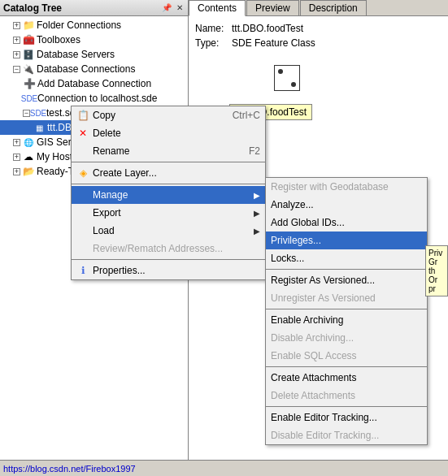 The width and height of the screenshot is (448, 476). Describe the element at coordinates (94, 54) in the screenshot. I see `sidebar-item-database-servers: + 🗄️ Database Servers` at that location.